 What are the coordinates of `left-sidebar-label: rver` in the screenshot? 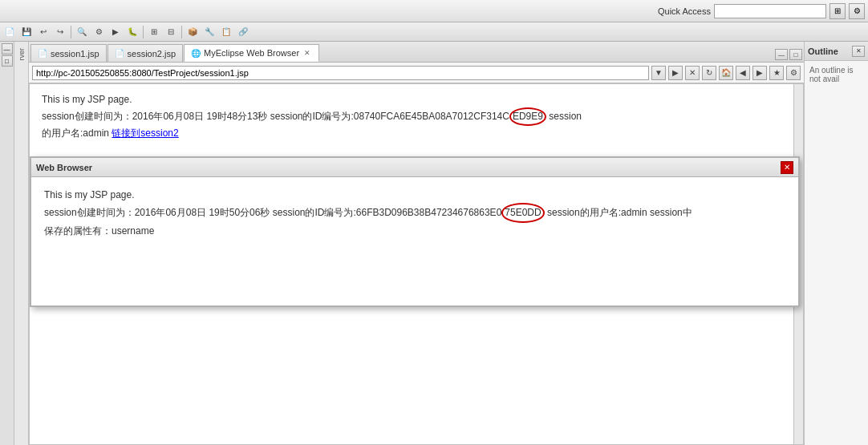 It's located at (22, 55).